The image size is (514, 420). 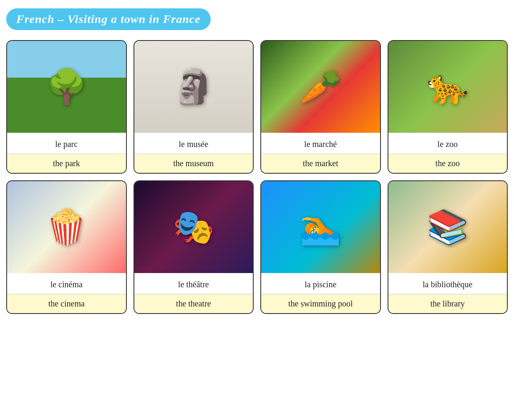 What do you see at coordinates (320, 107) in the screenshot?
I see `card-market: 🥕 le marché the market` at bounding box center [320, 107].